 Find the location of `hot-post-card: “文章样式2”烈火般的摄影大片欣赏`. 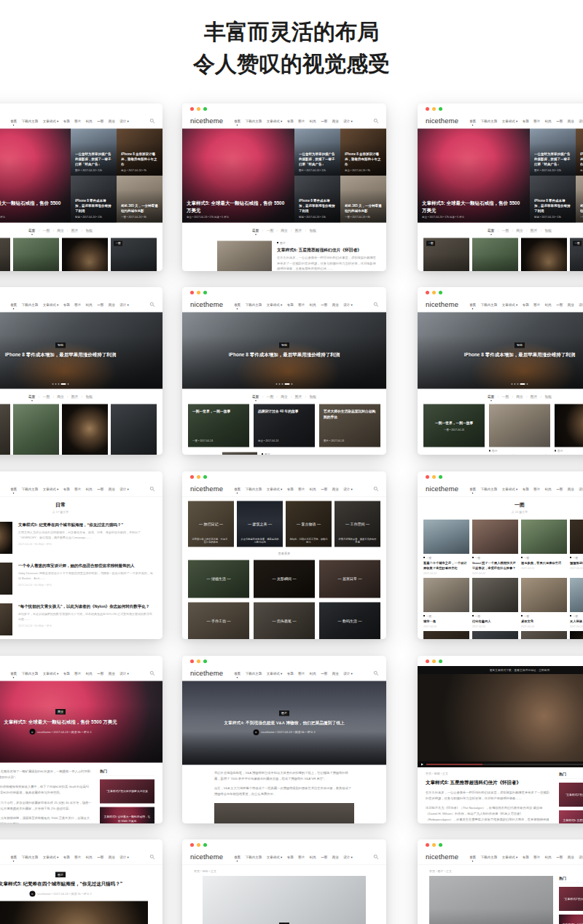

hot-post-card: “文章样式2”烈火般的摄影大片欣赏 is located at coordinates (571, 899).